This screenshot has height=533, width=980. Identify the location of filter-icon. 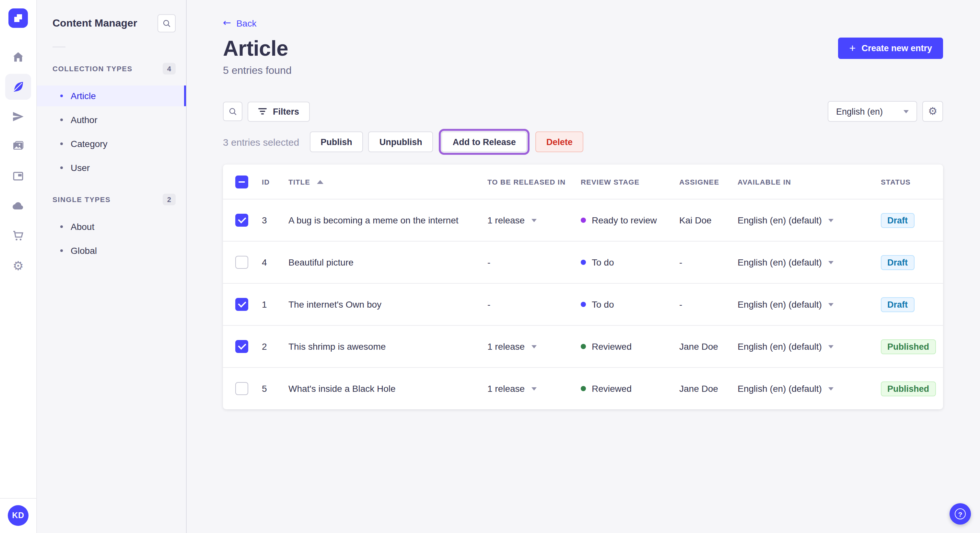
(262, 111).